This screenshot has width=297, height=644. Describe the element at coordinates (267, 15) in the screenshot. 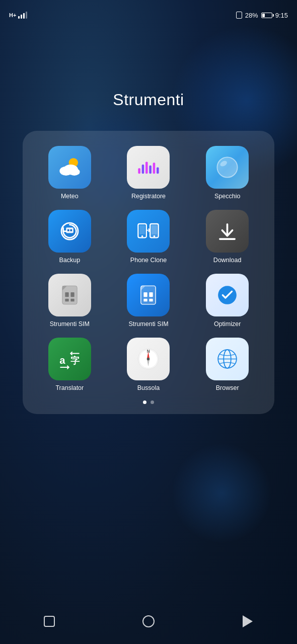

I see `battery-icon` at that location.